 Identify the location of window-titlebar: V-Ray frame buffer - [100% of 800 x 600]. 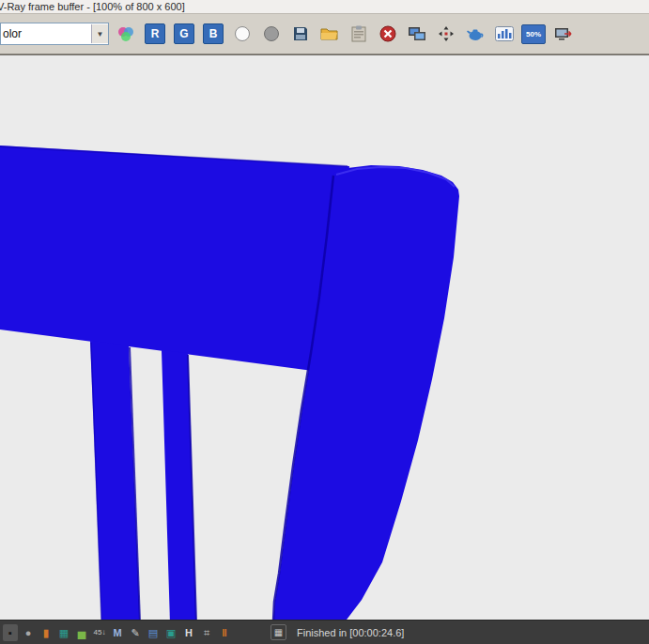
(325, 7).